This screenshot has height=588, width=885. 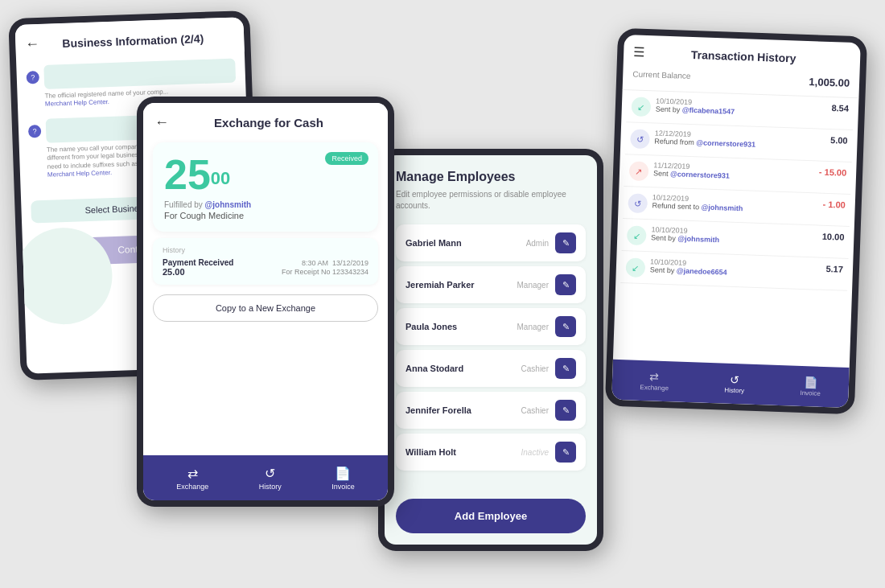 What do you see at coordinates (140, 74) in the screenshot?
I see `legal-name-input` at bounding box center [140, 74].